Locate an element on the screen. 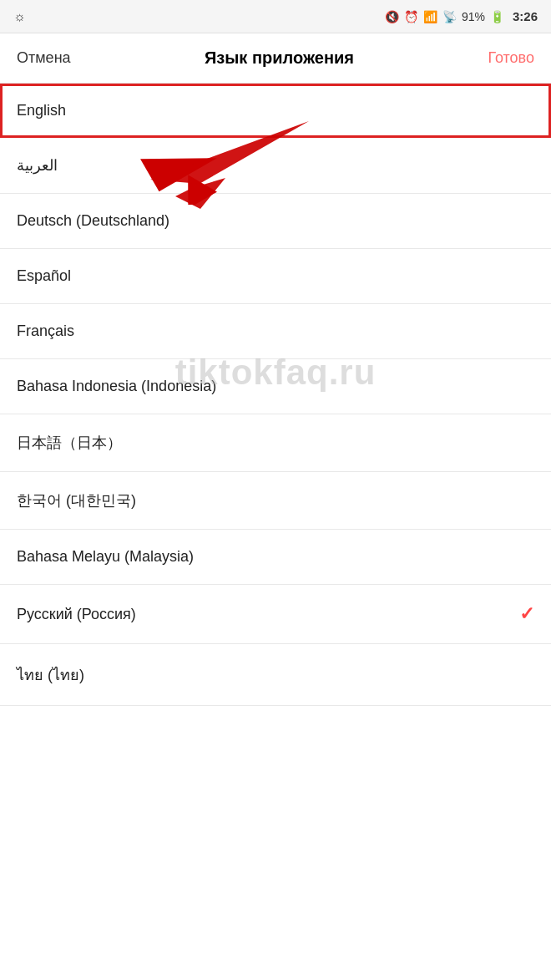 Image resolution: width=551 pixels, height=980 pixels. wifi-icon: 📶 is located at coordinates (431, 17).